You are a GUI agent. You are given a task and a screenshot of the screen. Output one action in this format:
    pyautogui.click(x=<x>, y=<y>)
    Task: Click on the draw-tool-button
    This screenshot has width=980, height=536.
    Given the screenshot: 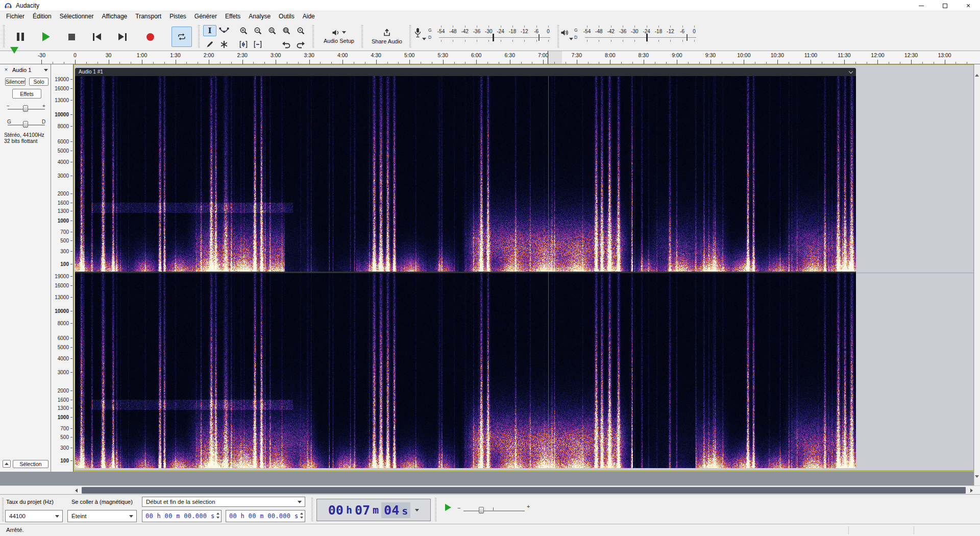 What is the action you would take?
    pyautogui.click(x=210, y=44)
    